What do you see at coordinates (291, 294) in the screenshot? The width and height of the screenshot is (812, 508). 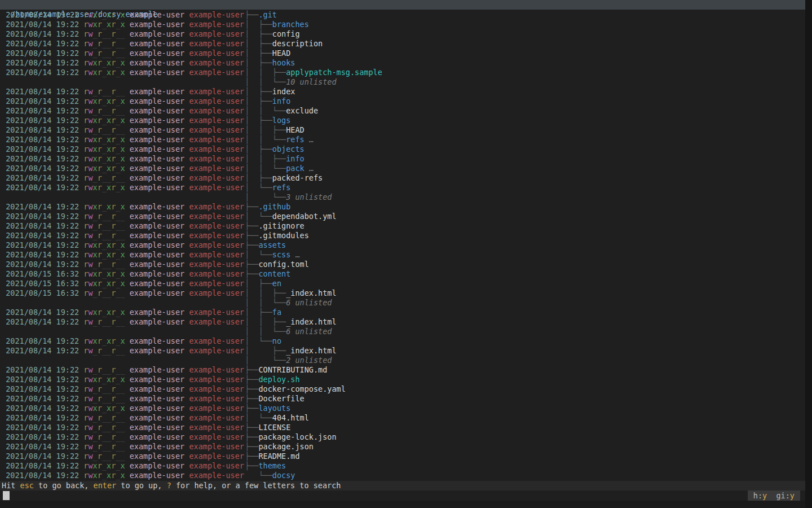 I see `tree-entry: │ │ ├──_index.html` at bounding box center [291, 294].